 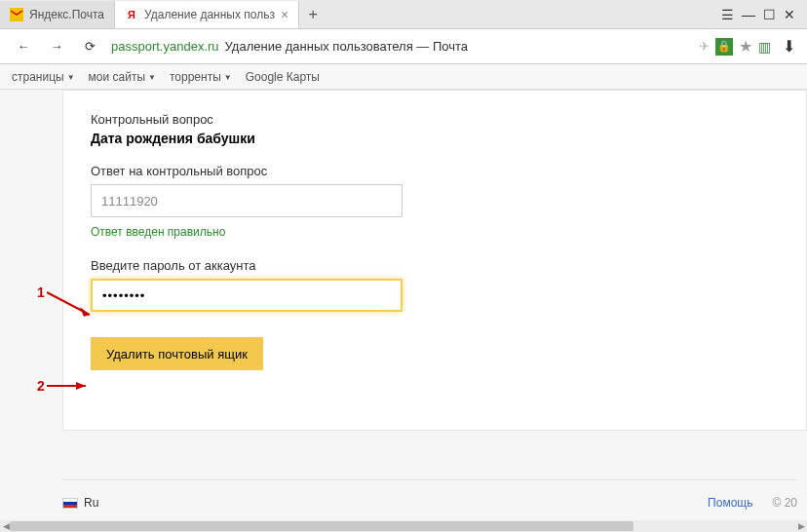 What do you see at coordinates (247, 201) in the screenshot?
I see `answer-input` at bounding box center [247, 201].